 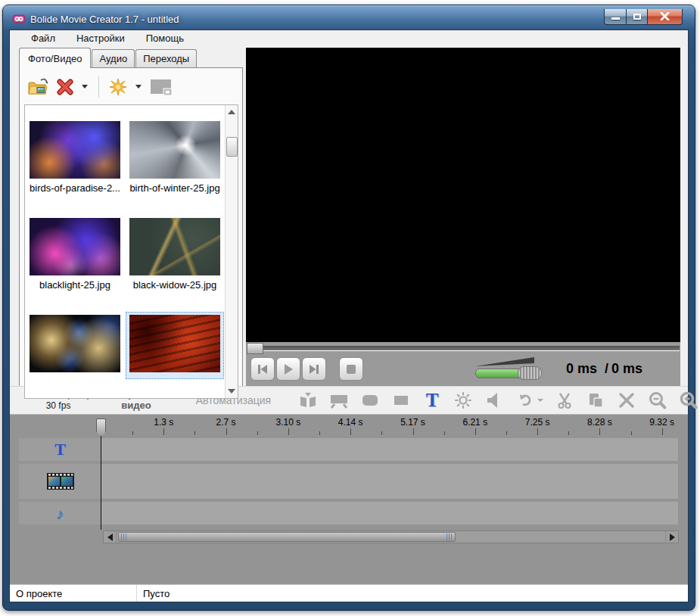 What do you see at coordinates (525, 400) in the screenshot?
I see `undo-icon` at bounding box center [525, 400].